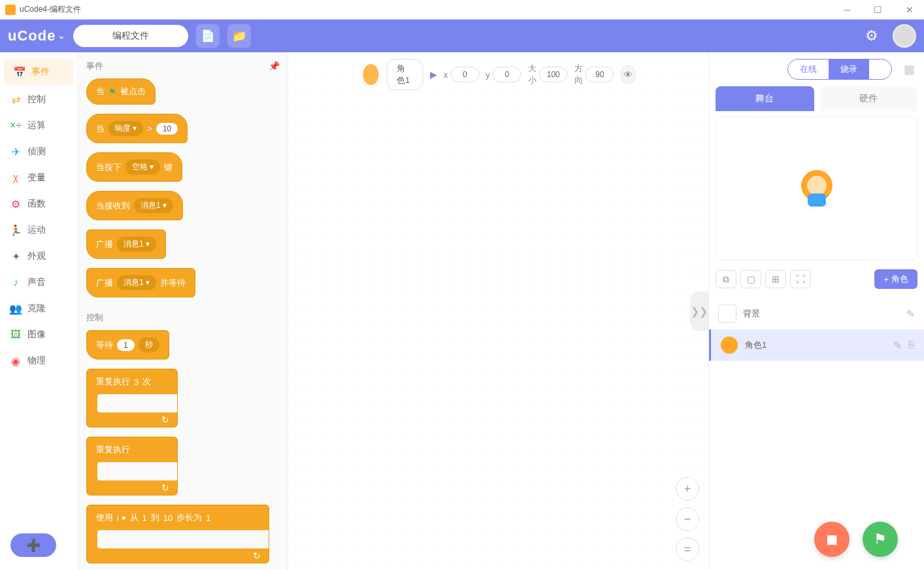 The image size is (924, 570). Describe the element at coordinates (880, 539) in the screenshot. I see `go-button: ⚑` at that location.